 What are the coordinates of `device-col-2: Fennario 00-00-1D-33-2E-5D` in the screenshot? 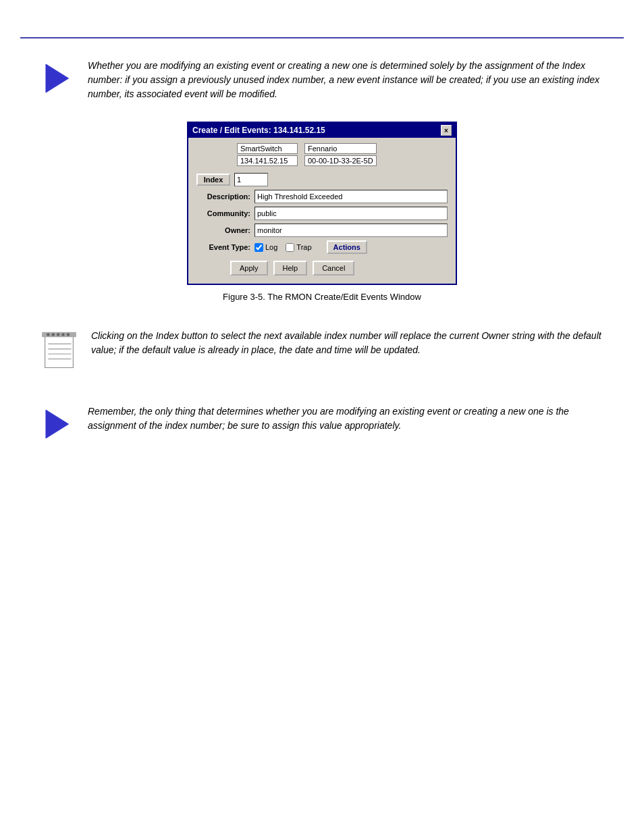 It's located at (340, 155).